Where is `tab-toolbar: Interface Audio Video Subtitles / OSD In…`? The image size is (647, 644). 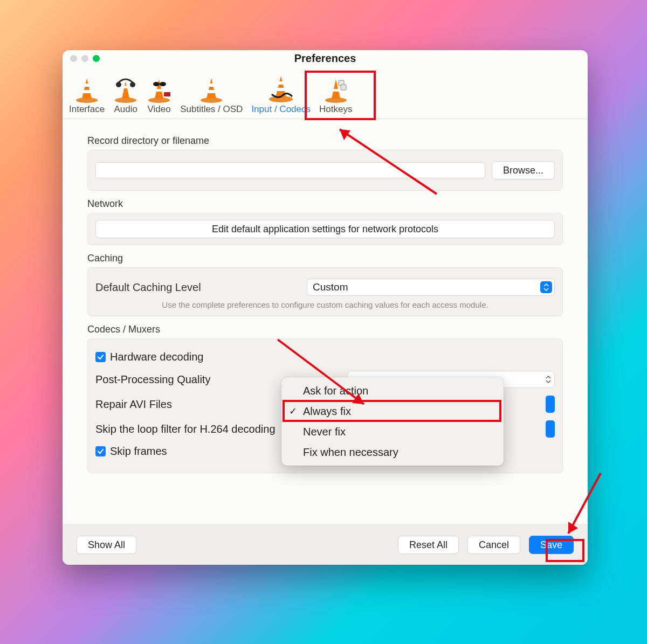
tab-toolbar: Interface Audio Video Subtitles / OSD In… is located at coordinates (325, 93).